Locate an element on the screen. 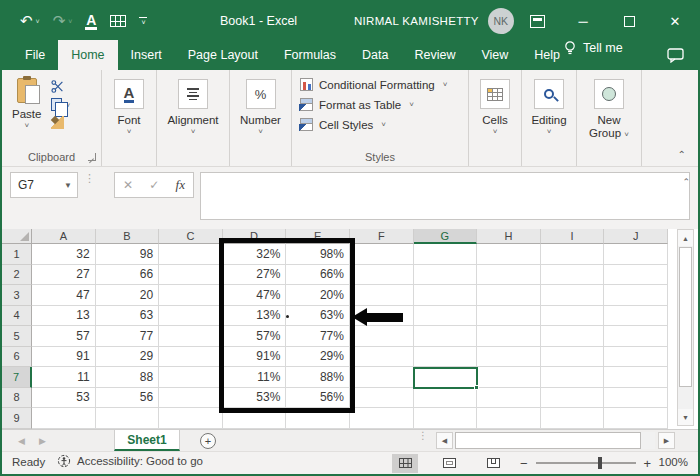 This screenshot has width=700, height=476. cell-A7: 11 is located at coordinates (64, 378).